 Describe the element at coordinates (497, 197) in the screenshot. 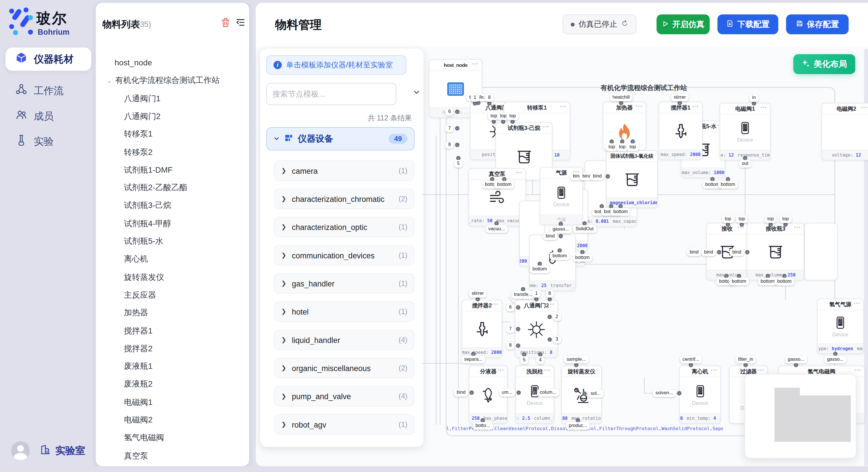

I see `canvas-node: 真空泵•••pump_rate: 50max_vacuum: 0.1` at that location.